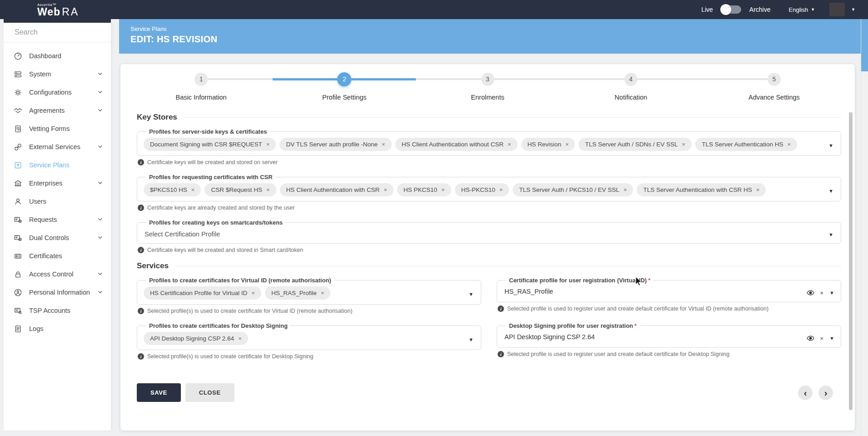  What do you see at coordinates (196, 338) in the screenshot?
I see `chip: API Desktop Signing CSP 2.64×` at bounding box center [196, 338].